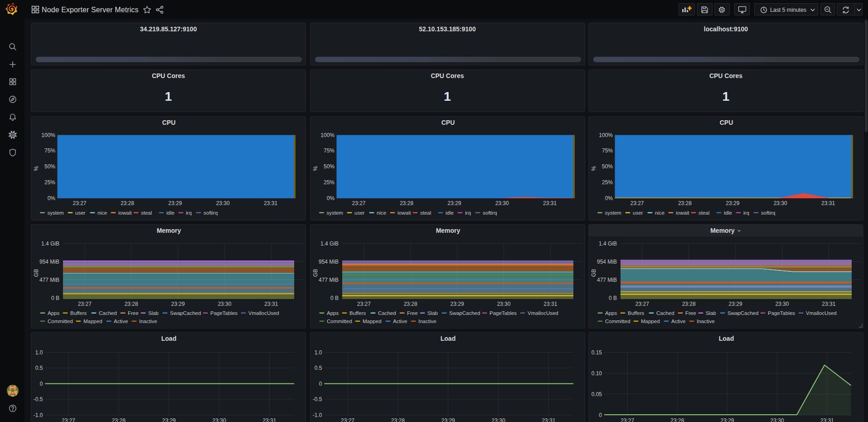  What do you see at coordinates (597, 394) in the screenshot?
I see `svg-text: 0.05` at bounding box center [597, 394].